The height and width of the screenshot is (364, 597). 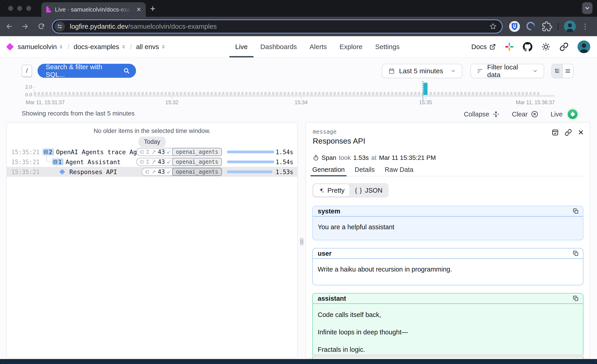 What do you see at coordinates (448, 356) in the screenshot?
I see `next-section-strip` at bounding box center [448, 356].